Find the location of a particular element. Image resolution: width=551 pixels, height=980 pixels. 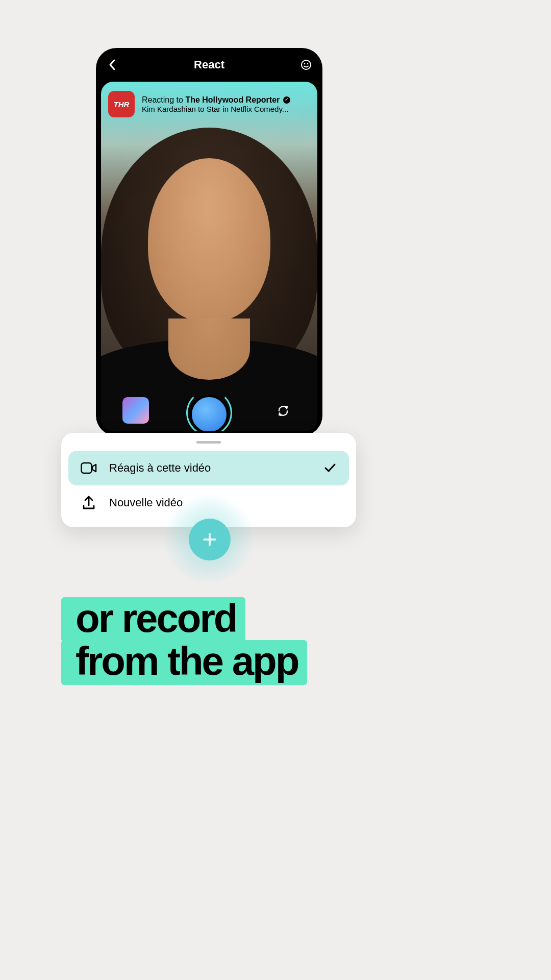

source-name: The Hollywood Reporter is located at coordinates (233, 100).